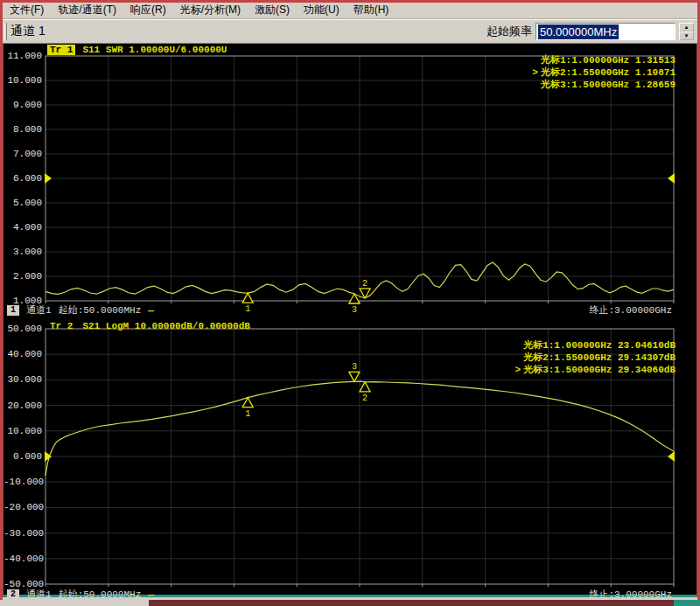 This screenshot has width=700, height=606. What do you see at coordinates (23, 276) in the screenshot?
I see `y-axis-label: 2.000` at bounding box center [23, 276].